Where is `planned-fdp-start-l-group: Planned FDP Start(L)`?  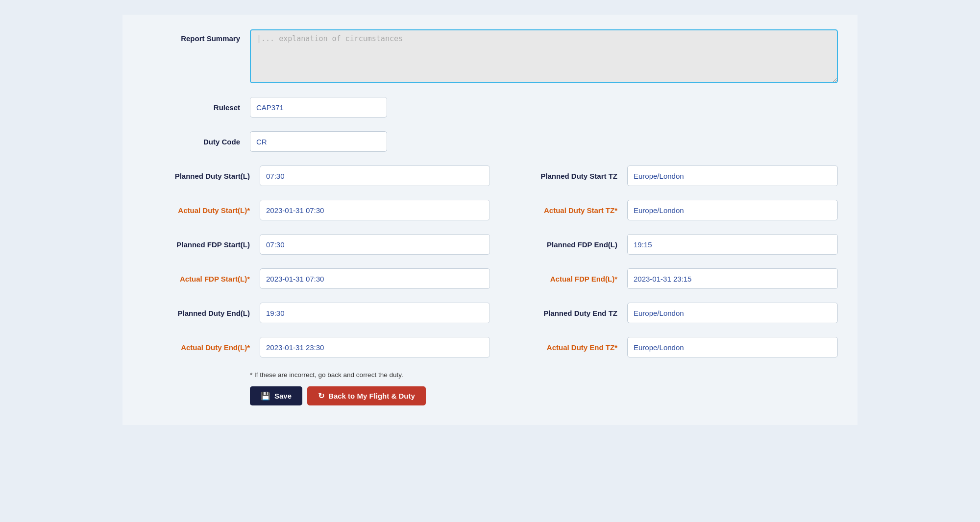 planned-fdp-start-l-group: Planned FDP Start(L) is located at coordinates (316, 244).